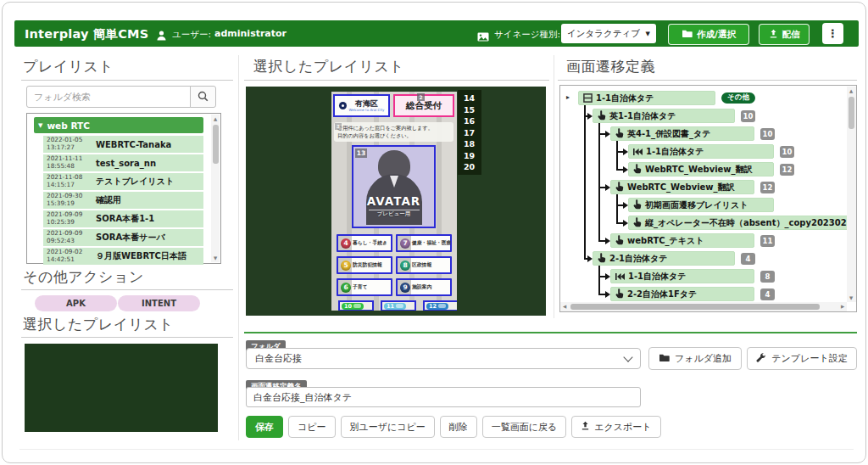  I want to click on action-button: 削除, so click(459, 427).